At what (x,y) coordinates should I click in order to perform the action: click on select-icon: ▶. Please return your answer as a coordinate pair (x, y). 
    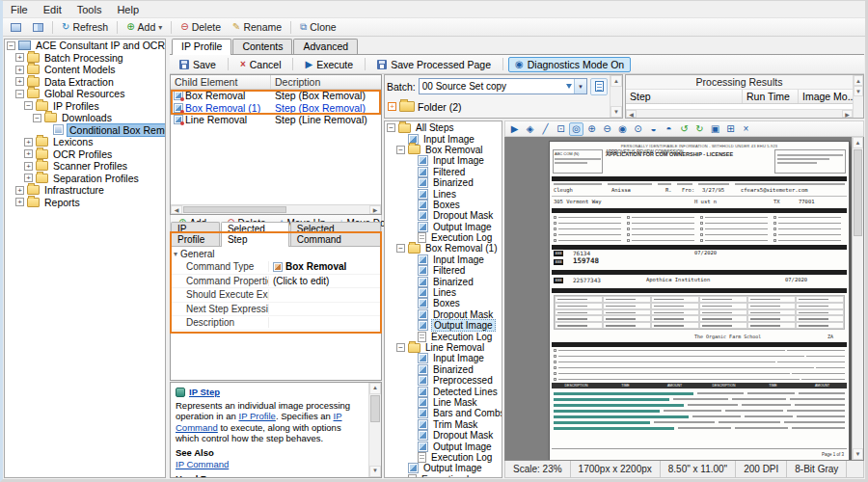
    Looking at the image, I should click on (515, 129).